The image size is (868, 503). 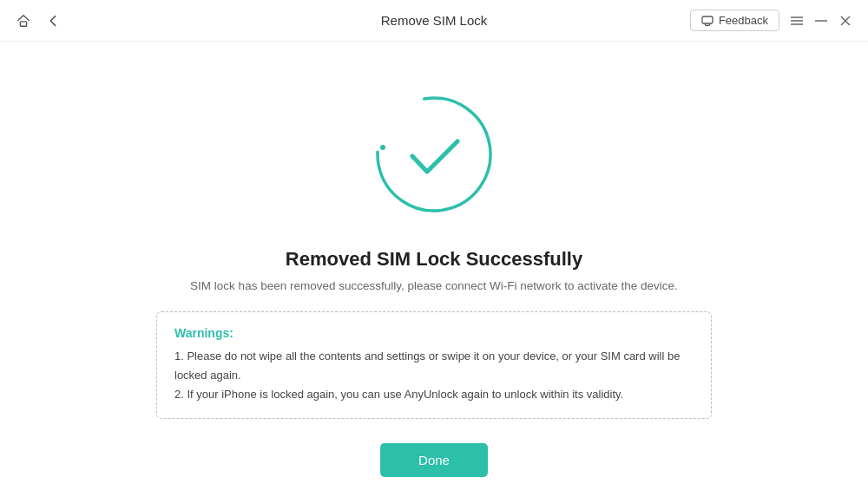 What do you see at coordinates (434, 366) in the screenshot?
I see `warning-item-1: 1. Please do not wipe all the contents a…` at bounding box center [434, 366].